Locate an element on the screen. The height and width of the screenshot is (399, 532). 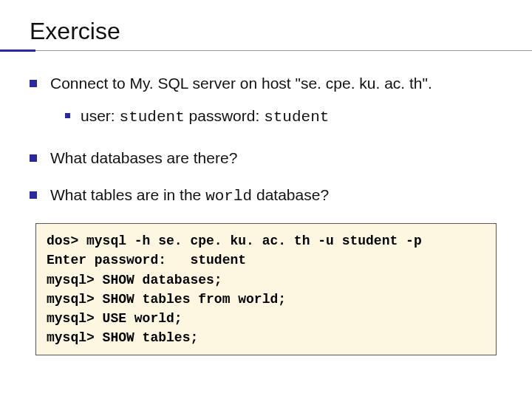
text-fragment: Connect to My. SQL server on host " is located at coordinates (176, 83).